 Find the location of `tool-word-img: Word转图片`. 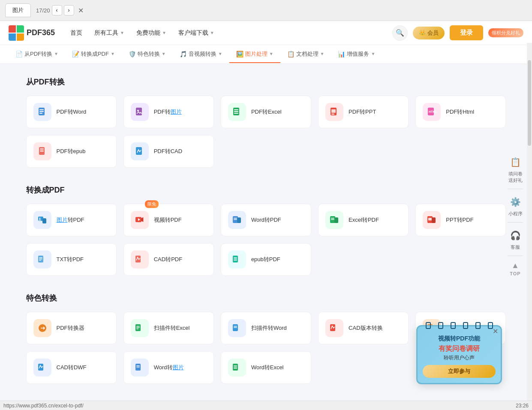

tool-word-img: Word转图片 is located at coordinates (169, 368).